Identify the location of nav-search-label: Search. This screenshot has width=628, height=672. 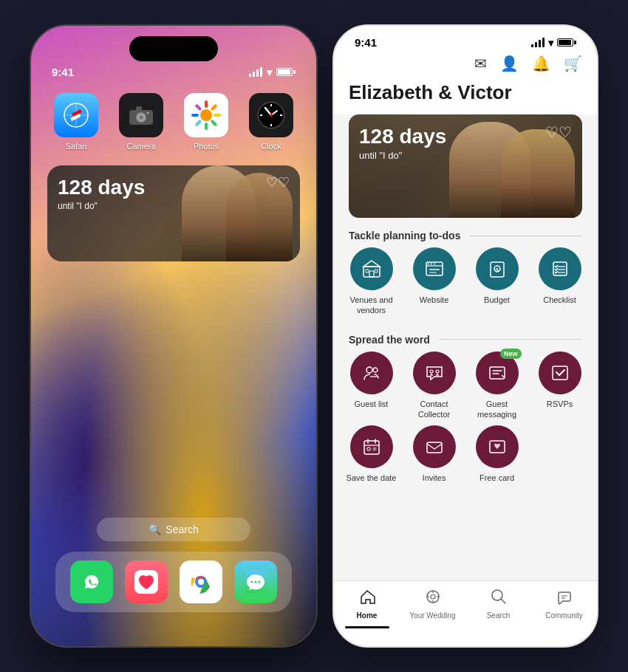
(499, 616).